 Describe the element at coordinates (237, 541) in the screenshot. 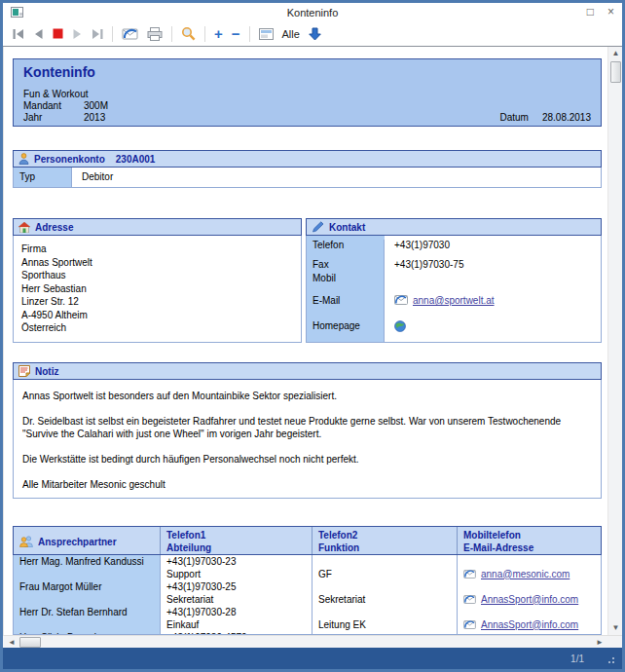

I see `telefon1-abteilung-header-cell: Telefon1 Abteilung` at that location.